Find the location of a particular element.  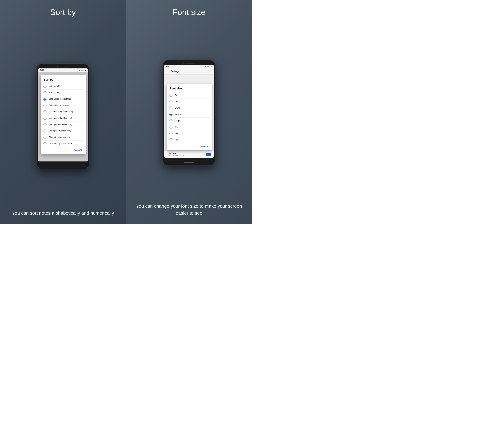

right-phone-camera is located at coordinates (184, 64).